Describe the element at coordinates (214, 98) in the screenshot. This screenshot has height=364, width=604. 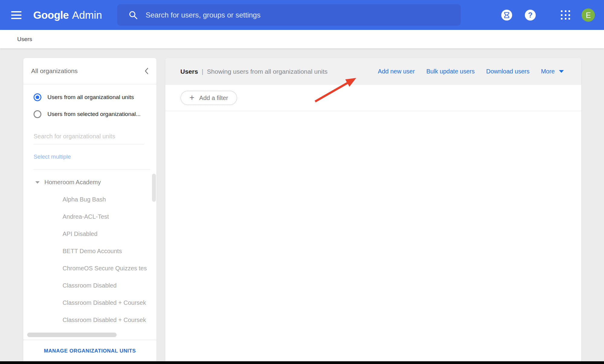
I see `add-filter-label: Add a filter` at that location.